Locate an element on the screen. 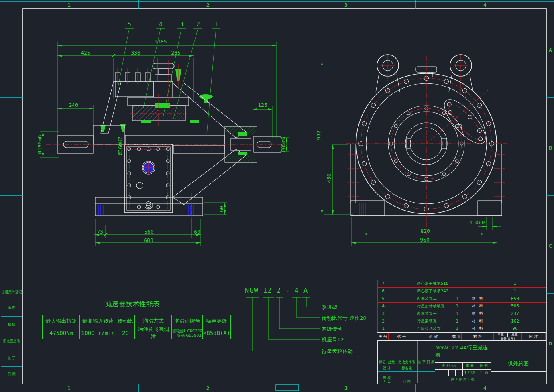 This screenshot has width=554, height=392. bom-header-code: 代 号 is located at coordinates (402, 337).